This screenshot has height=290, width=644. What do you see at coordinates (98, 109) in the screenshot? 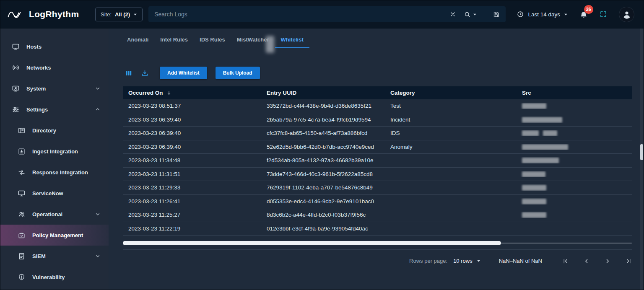
I see `chevron-up-icon` at bounding box center [98, 109].